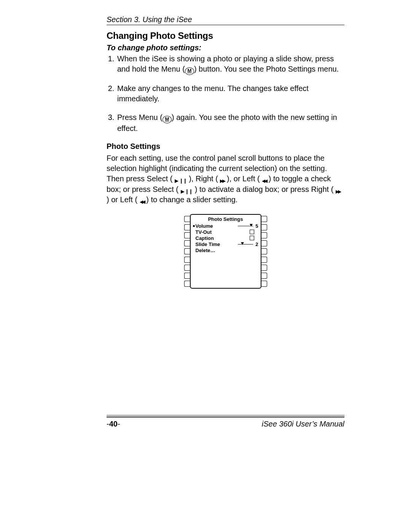  I want to click on screen-content: Photo Settings Volume 5 TV-Out, so click(226, 251).